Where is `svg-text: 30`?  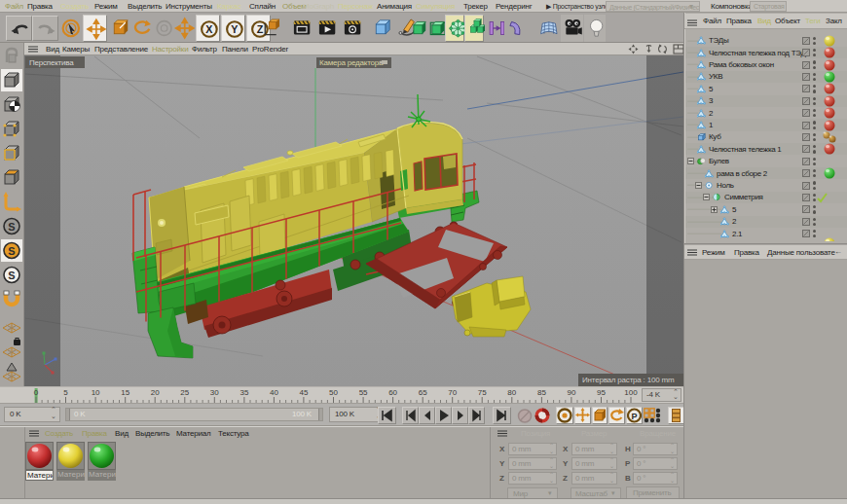
svg-text: 30 is located at coordinates (214, 393).